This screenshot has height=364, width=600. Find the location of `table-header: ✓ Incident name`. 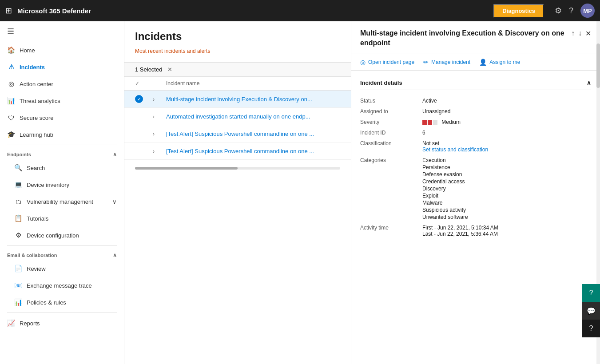

table-header: ✓ Incident name is located at coordinates (238, 83).